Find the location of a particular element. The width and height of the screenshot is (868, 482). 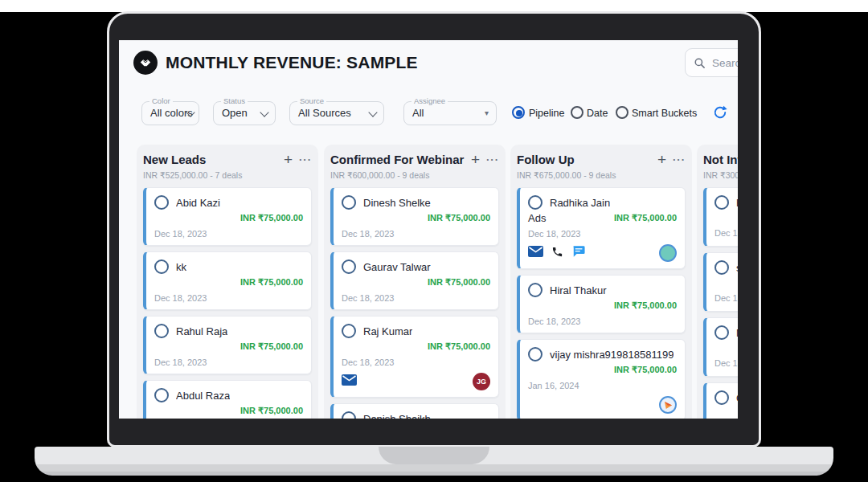

deal-card: Abdul RazaINR ₹75,000.00Dec 18, 2023 is located at coordinates (227, 399).